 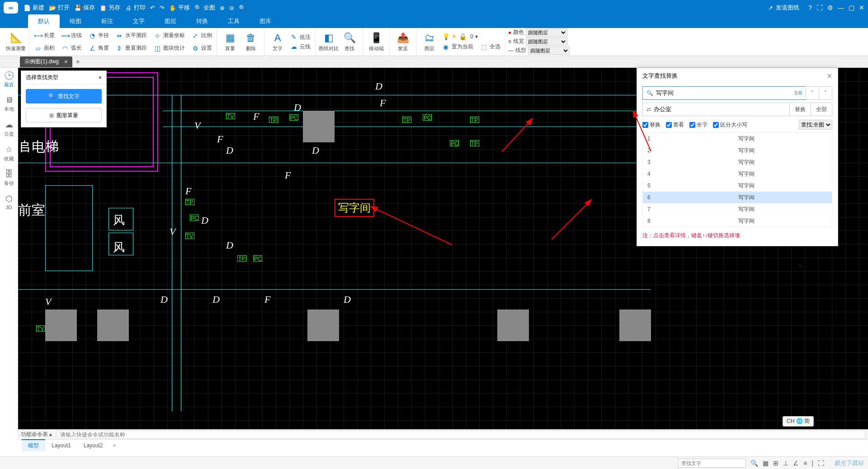 What do you see at coordinates (9, 202) in the screenshot?
I see `sidebar-item-3d: ⬡3D` at bounding box center [9, 202].